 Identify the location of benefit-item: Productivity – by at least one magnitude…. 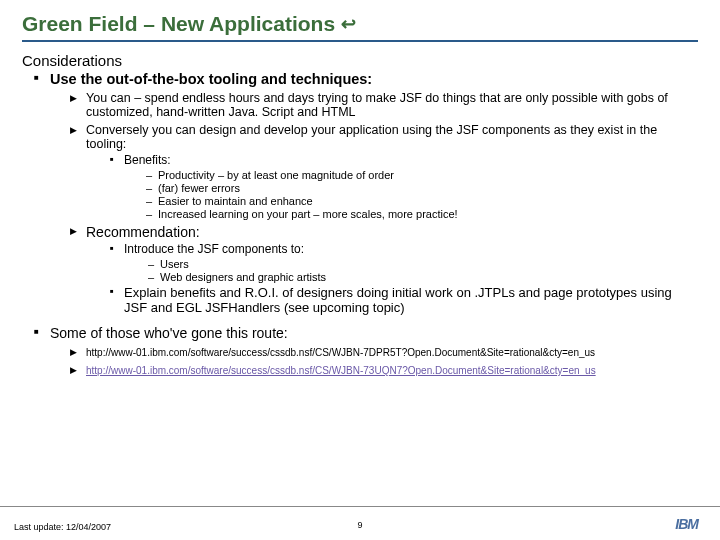
(422, 175).